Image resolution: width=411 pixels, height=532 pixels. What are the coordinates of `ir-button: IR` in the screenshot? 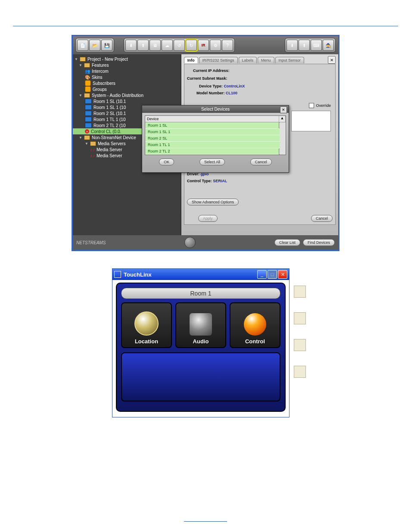 It's located at (203, 45).